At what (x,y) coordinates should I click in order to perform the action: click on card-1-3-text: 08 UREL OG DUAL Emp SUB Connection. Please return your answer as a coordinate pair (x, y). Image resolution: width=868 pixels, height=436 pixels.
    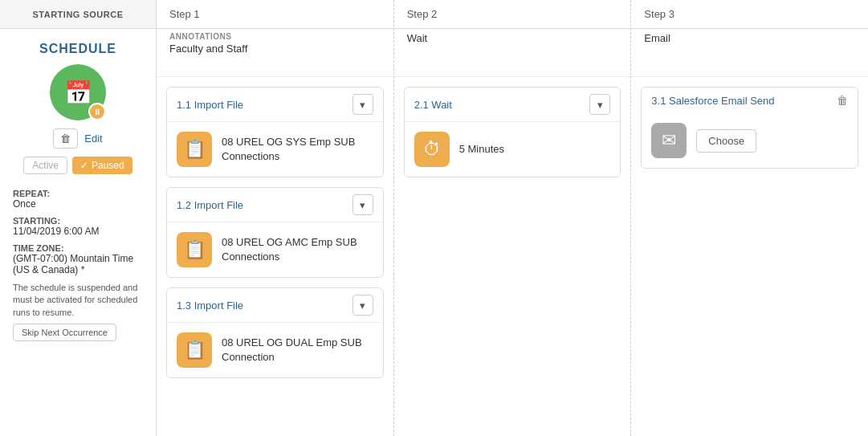
    Looking at the image, I should click on (297, 350).